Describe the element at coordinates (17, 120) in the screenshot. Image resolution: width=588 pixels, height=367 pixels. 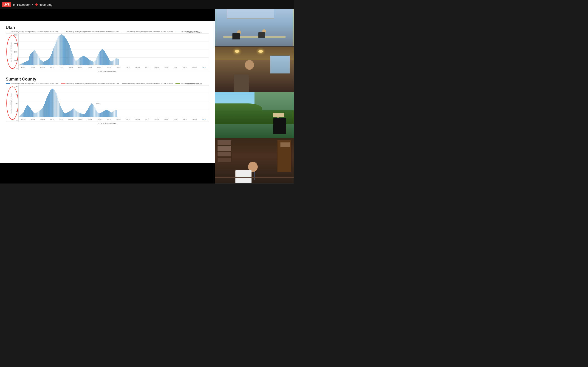
I see `y-tick-0-summit: 0` at that location.